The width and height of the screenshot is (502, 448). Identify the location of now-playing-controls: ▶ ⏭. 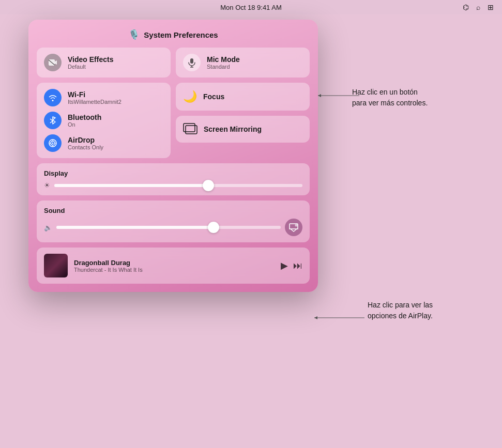
(292, 266).